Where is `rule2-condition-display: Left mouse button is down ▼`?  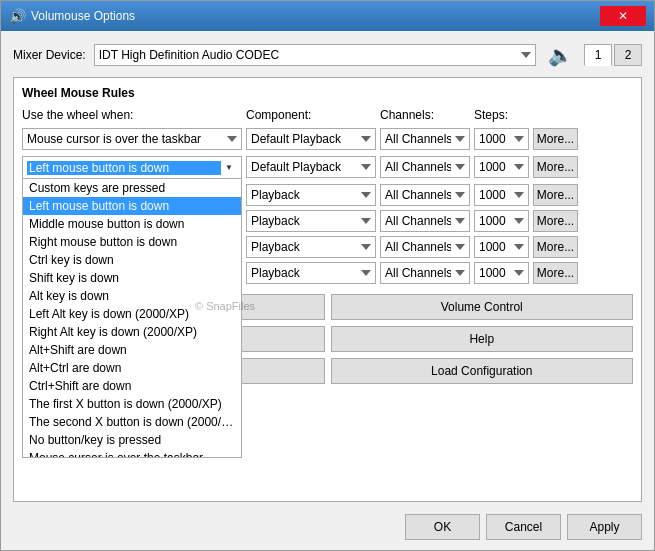
rule2-condition-display: Left mouse button is down ▼ is located at coordinates (132, 167).